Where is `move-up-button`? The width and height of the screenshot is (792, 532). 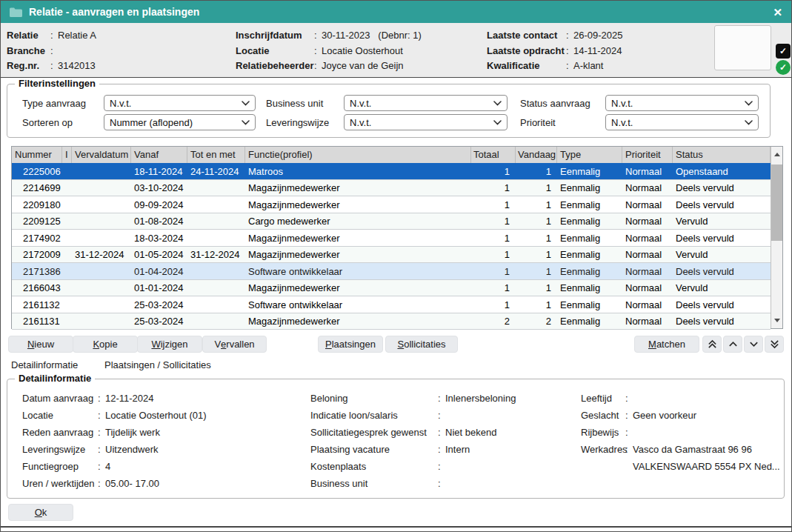 move-up-button is located at coordinates (733, 344).